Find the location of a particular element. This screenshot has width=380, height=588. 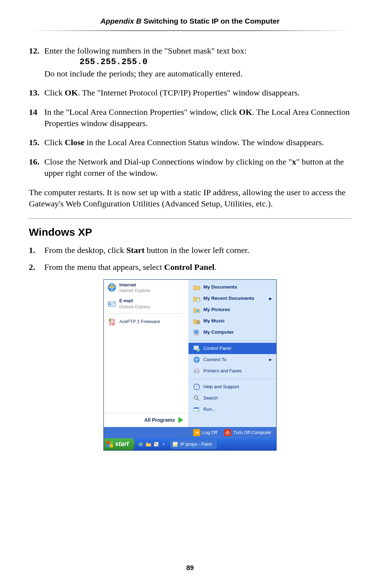

step-num: 15. is located at coordinates (37, 142).